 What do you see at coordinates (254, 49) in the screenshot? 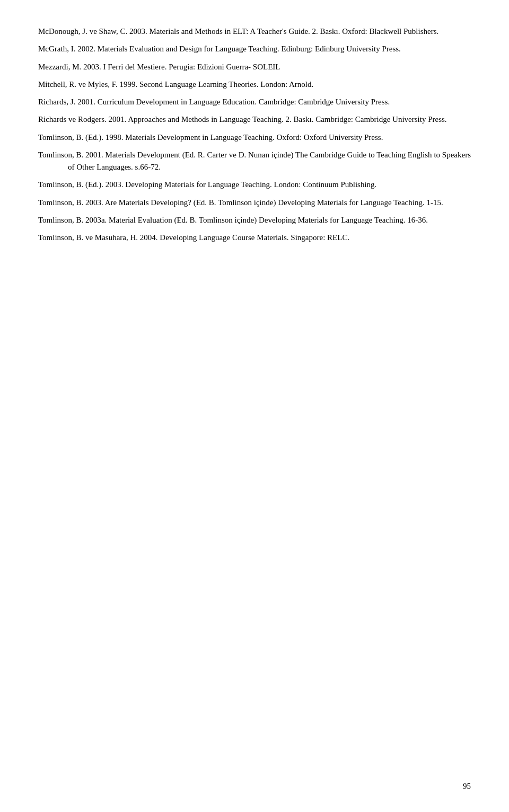
I see `list-item: McGrath, I. 2002. Materials Evaluation a…` at bounding box center [254, 49].